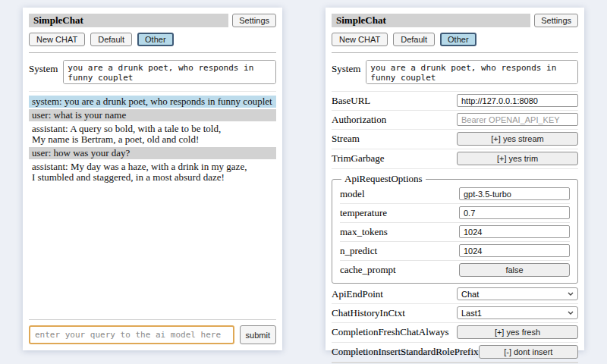  Describe the element at coordinates (517, 332) in the screenshot. I see `completion-fresh-chat-toggle-button: [+] yes fresh` at that location.